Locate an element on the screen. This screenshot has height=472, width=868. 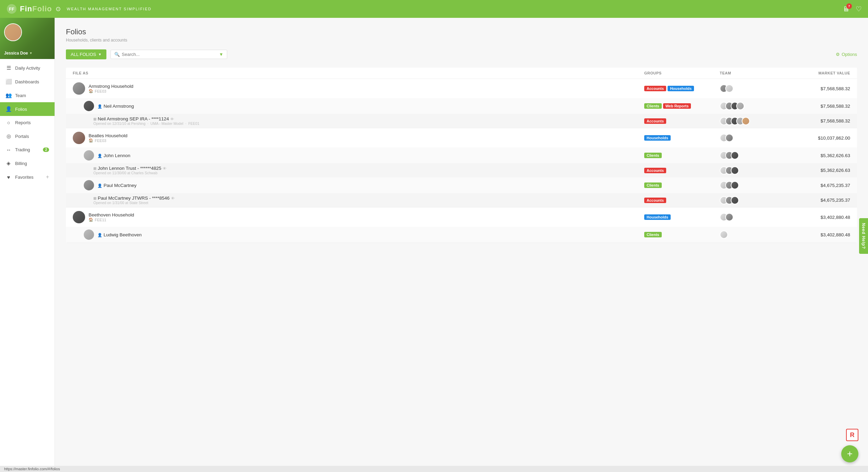
billing-icon: ◈ is located at coordinates (9, 163).